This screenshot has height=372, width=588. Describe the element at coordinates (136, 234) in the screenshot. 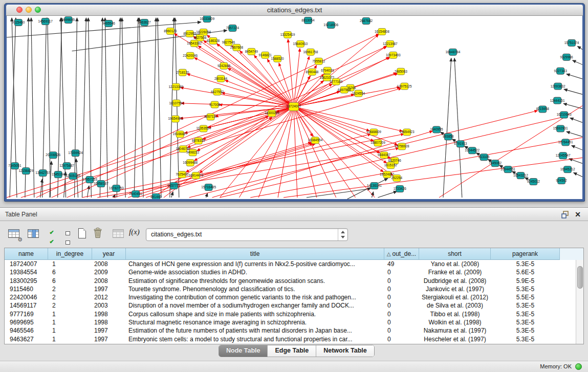

I see `function-builder-button: f(x)` at that location.